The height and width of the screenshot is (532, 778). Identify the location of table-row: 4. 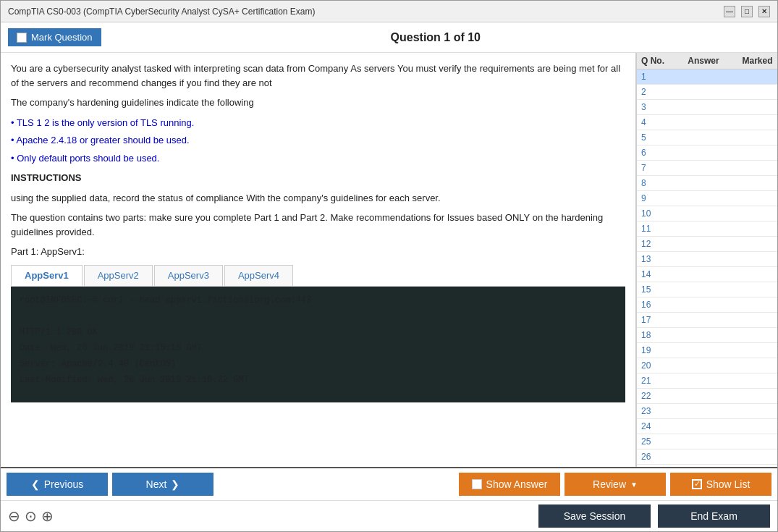
(707, 123).